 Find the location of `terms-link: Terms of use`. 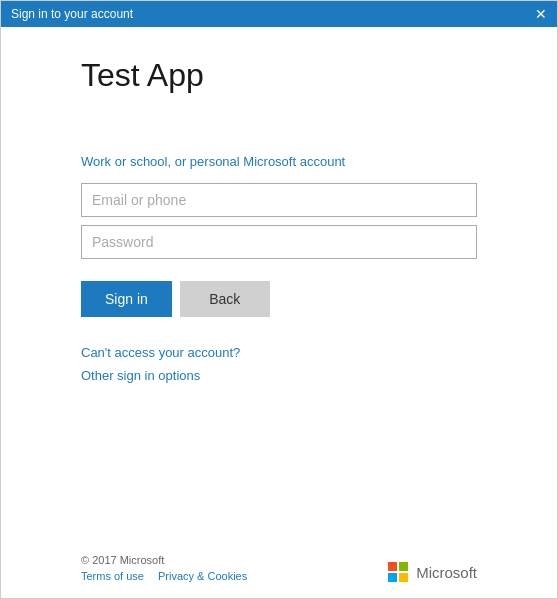

terms-link: Terms of use is located at coordinates (112, 576).